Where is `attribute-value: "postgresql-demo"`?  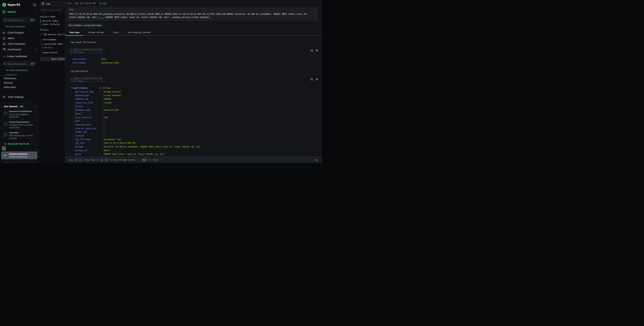 attribute-value: "postgresql-demo" is located at coordinates (110, 63).